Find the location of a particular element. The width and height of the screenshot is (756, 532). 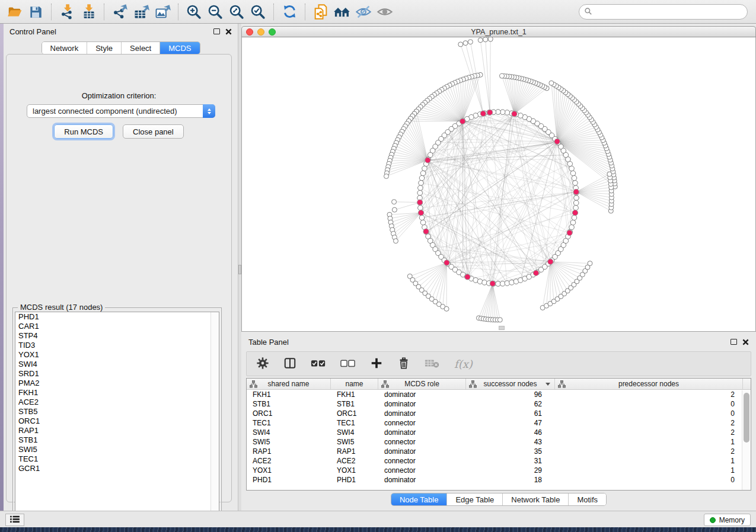

column-header: name is located at coordinates (355, 384).